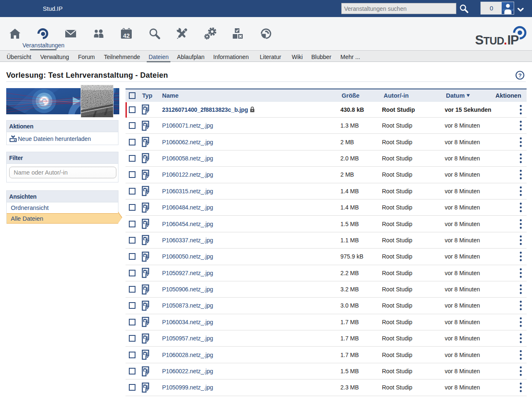  I want to click on svg-text: TUD, so click(494, 41).